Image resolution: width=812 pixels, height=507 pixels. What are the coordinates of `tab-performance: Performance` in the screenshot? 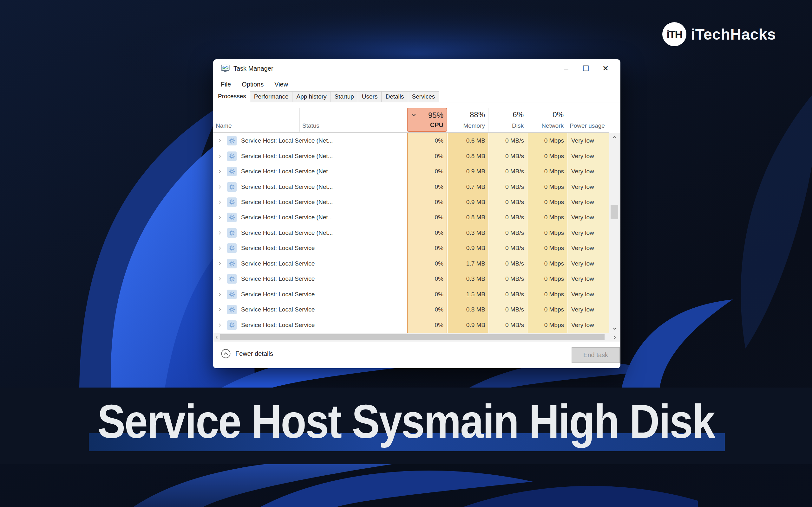 It's located at (271, 97).